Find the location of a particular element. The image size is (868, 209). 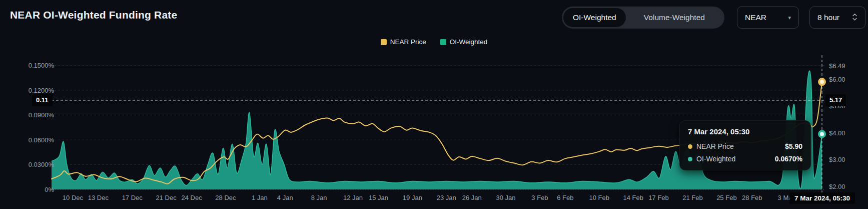

chart-tooltip: 7 Mar 2024, 05:30 NEAR Price $5.90 OI-We… is located at coordinates (745, 145).